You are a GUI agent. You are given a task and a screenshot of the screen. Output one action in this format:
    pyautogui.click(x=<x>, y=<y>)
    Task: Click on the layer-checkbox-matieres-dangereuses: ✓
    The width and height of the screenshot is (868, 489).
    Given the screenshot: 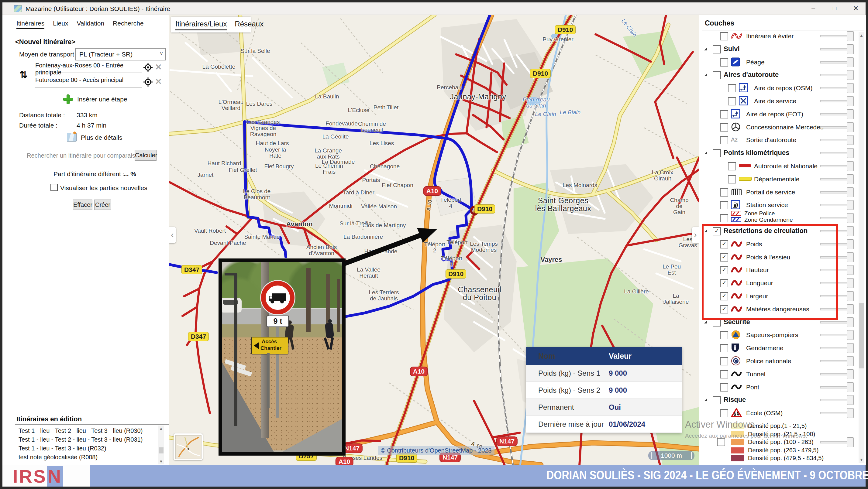 What is the action you would take?
    pyautogui.click(x=724, y=309)
    